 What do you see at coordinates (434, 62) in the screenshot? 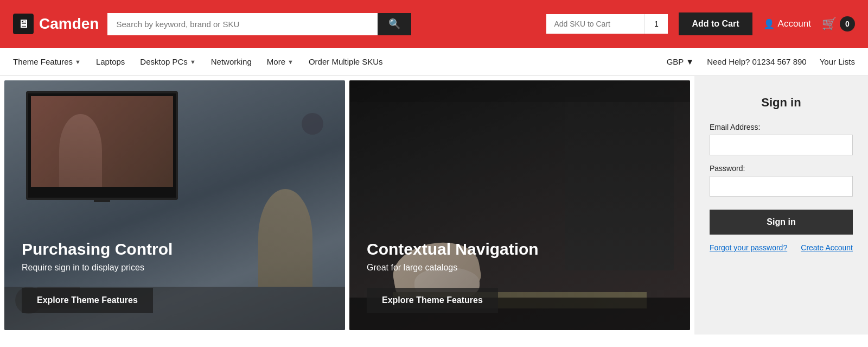
I see `navigation: Theme Features ▼ Laptops Desktop PCs ▼ N…` at bounding box center [434, 62].